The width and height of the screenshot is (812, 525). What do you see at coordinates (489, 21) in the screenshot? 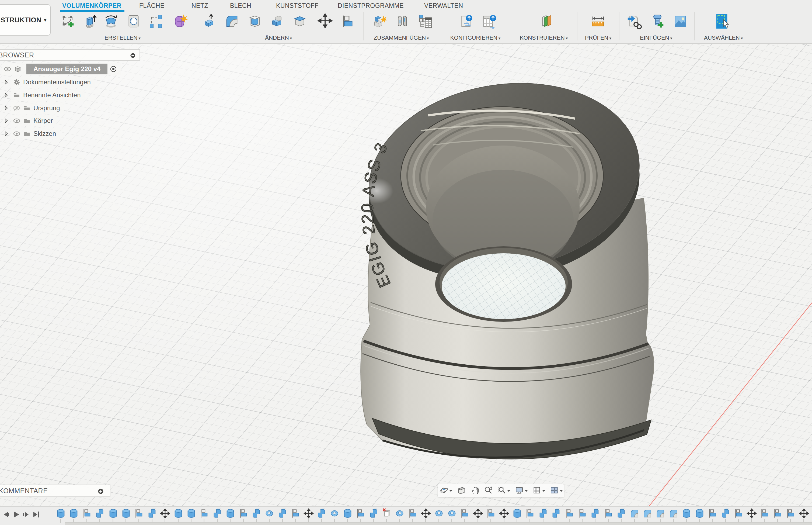
I see `configuration-table-icon` at bounding box center [489, 21].